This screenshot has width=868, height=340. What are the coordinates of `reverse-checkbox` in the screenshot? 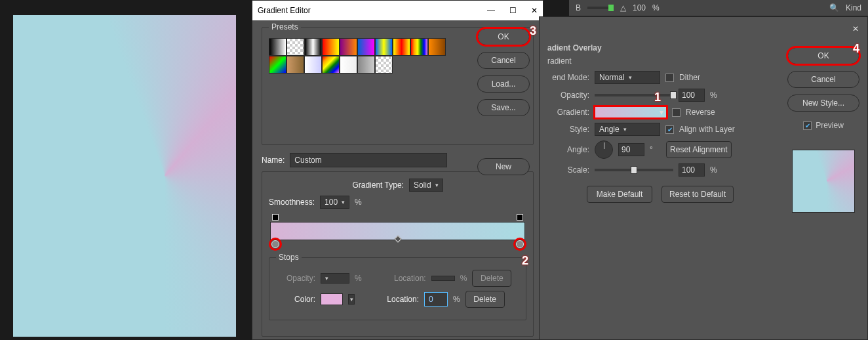 It's located at (677, 113).